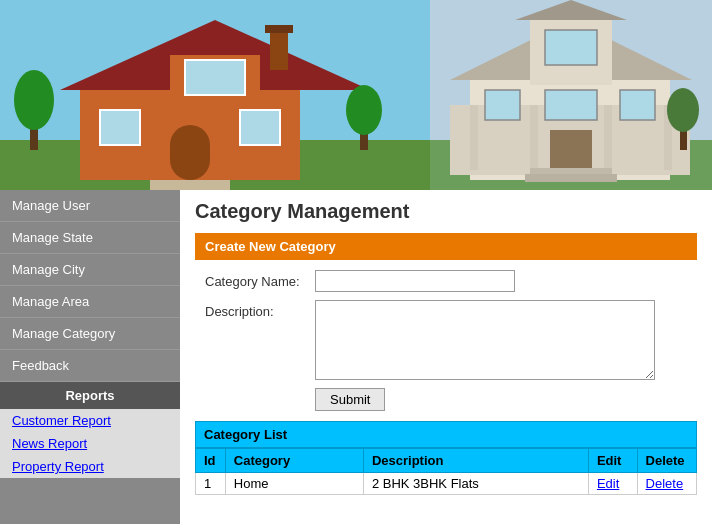 The image size is (712, 524). Describe the element at coordinates (612, 484) in the screenshot. I see `cell-edit: Edit` at that location.